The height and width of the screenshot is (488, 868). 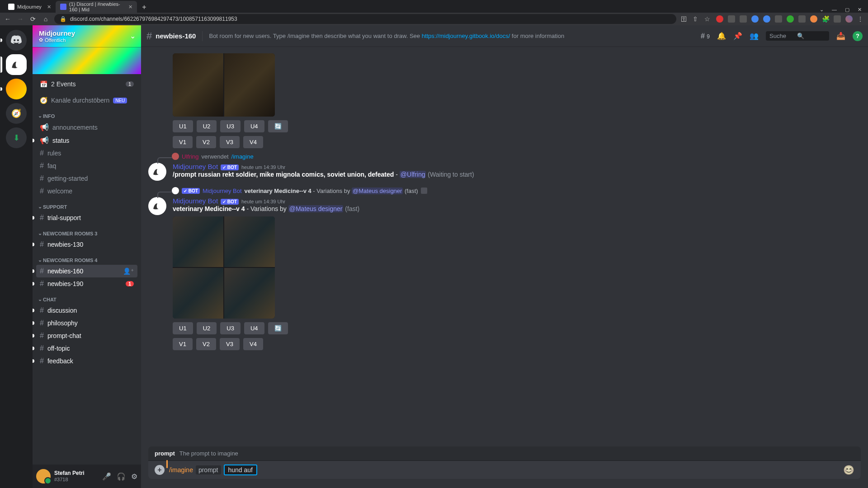 What do you see at coordinates (70, 476) in the screenshot?
I see `user-info: Stefan Petri #3718` at bounding box center [70, 476].